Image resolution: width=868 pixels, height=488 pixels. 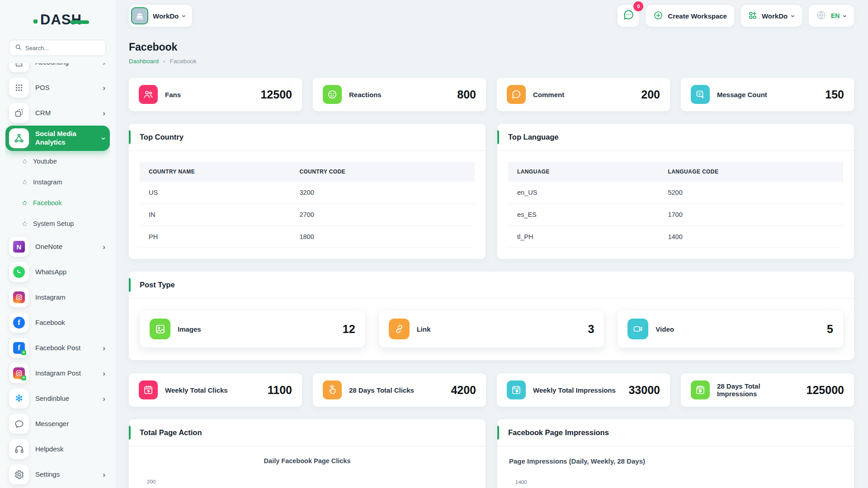 I want to click on sidebar-item-social-media-analytics: Social Media Analytics, so click(x=58, y=138).